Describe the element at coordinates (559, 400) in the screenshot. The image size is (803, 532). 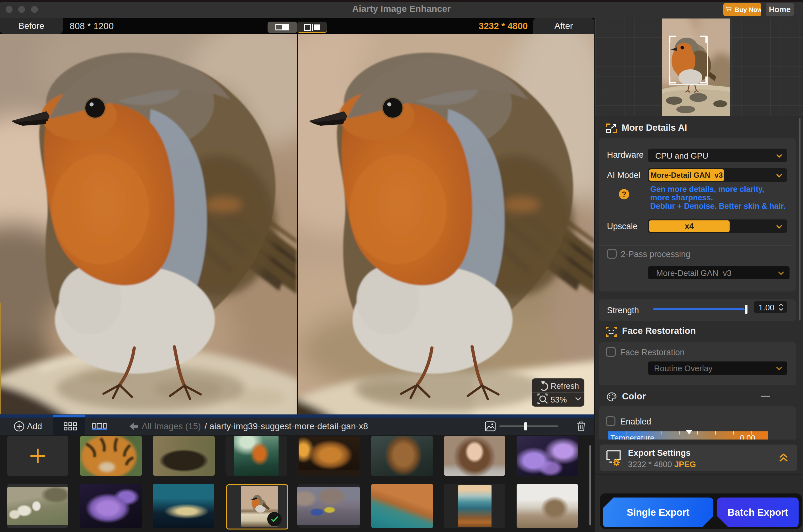
I see `svg-text: 53%` at that location.